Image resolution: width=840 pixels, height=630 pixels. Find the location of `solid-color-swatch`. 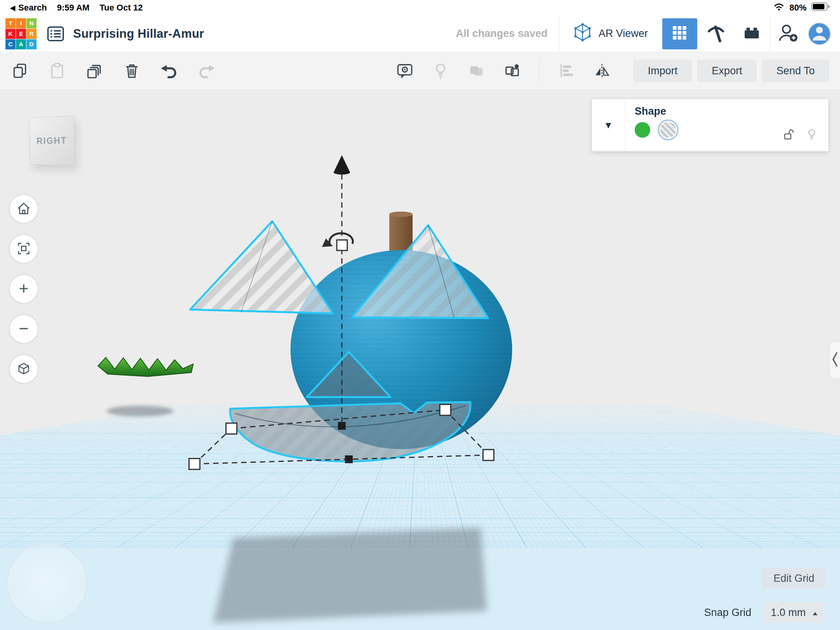

solid-color-swatch is located at coordinates (642, 130).